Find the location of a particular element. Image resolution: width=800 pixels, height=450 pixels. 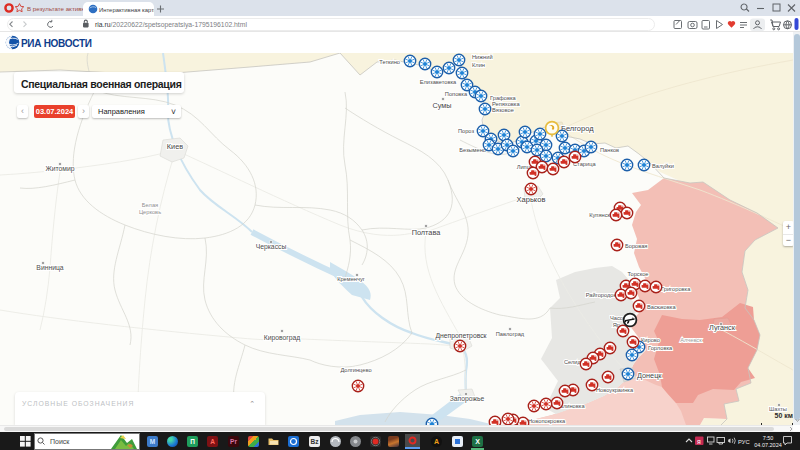

svg-text: Новопокровка is located at coordinates (547, 421).